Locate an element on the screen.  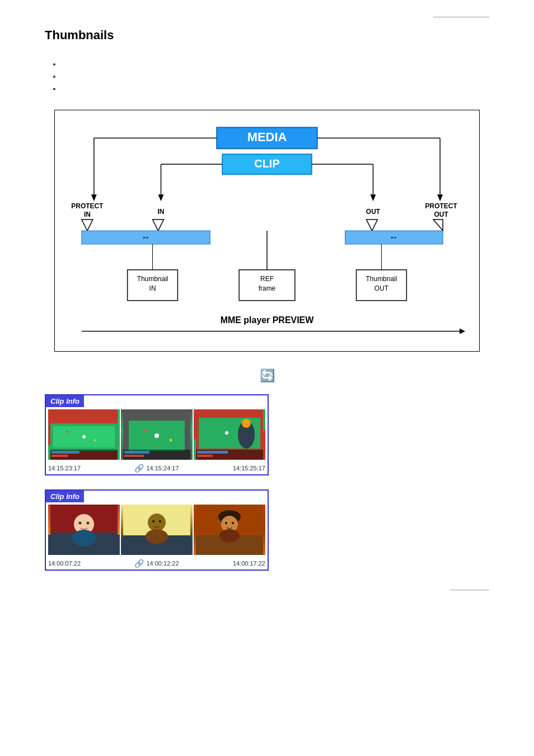
clip-timecodes-1: 14:15:23:17 🔗 14:15:24:17 14:15:25:17 is located at coordinates (157, 468).